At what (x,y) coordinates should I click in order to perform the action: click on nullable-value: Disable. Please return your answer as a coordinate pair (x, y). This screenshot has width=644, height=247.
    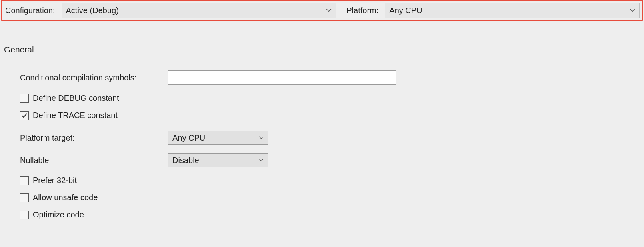
    Looking at the image, I should click on (186, 161).